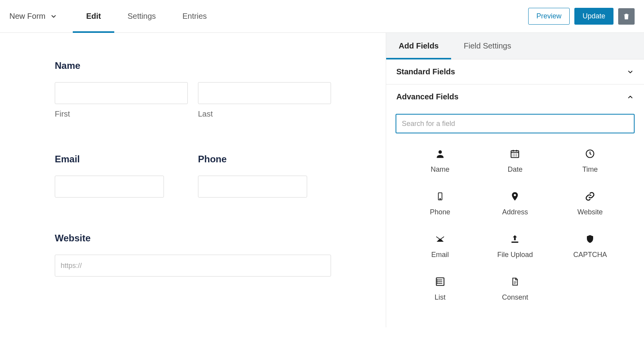 The width and height of the screenshot is (644, 345). Describe the element at coordinates (121, 93) in the screenshot. I see `first-name-input` at that location.